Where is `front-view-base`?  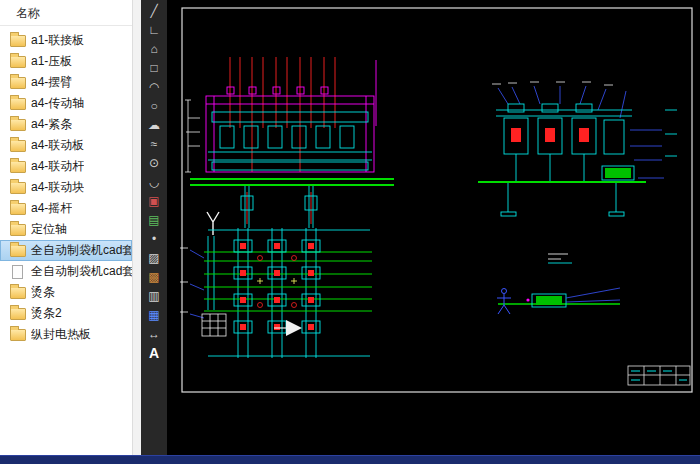 front-view-base is located at coordinates (292, 182).